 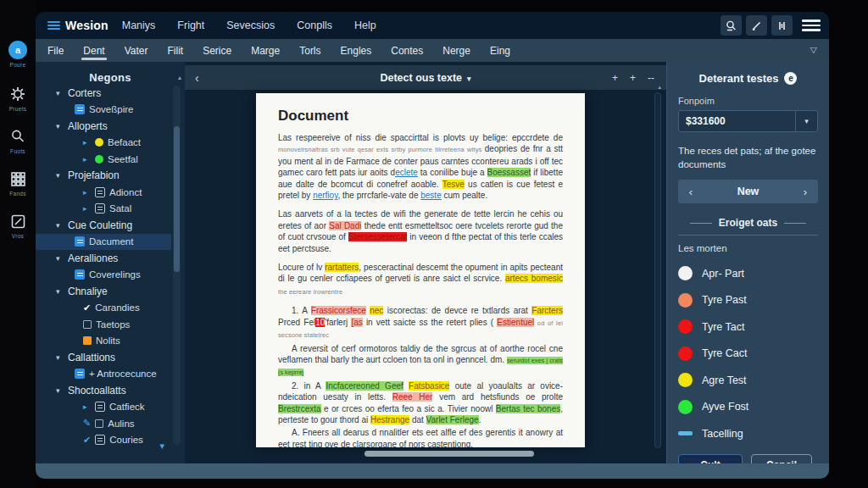 What do you see at coordinates (426, 78) in the screenshot?
I see `viewer-toolbar: ‹ Detect ous texte▾ + + --` at bounding box center [426, 78].